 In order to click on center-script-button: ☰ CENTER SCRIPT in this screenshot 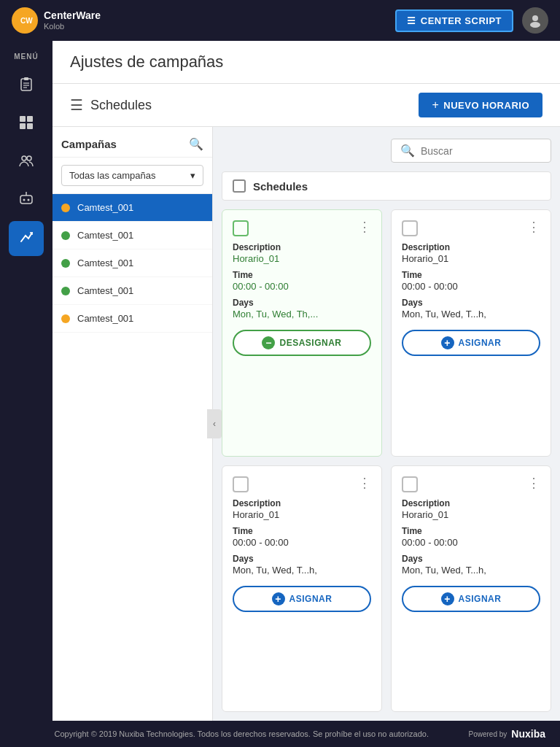, I will do `click(454, 20)`.